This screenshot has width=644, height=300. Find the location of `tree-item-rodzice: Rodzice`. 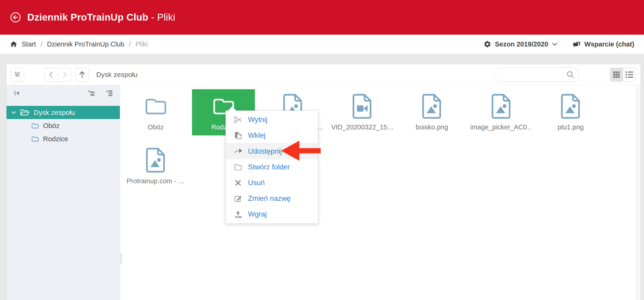

tree-item-rodzice: Rodzice is located at coordinates (63, 139).